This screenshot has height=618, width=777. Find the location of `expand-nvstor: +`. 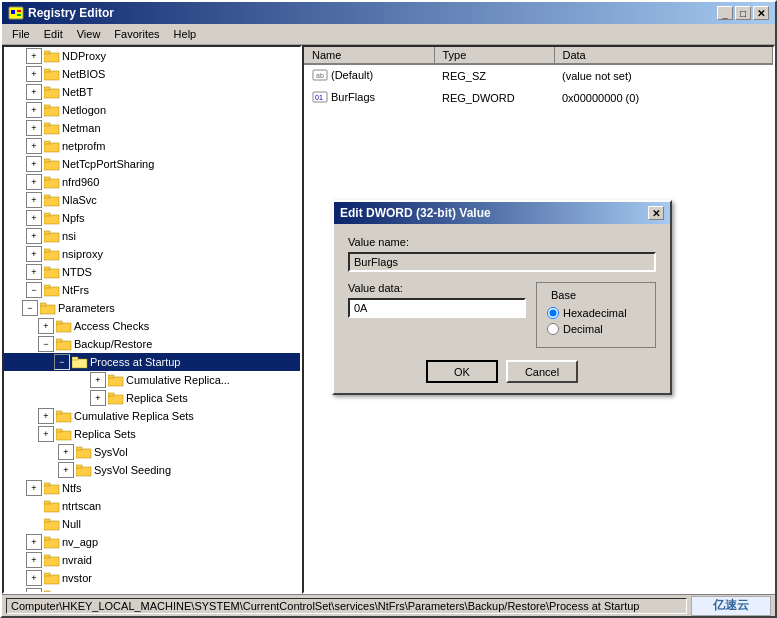

expand-nvstor: + is located at coordinates (34, 578).